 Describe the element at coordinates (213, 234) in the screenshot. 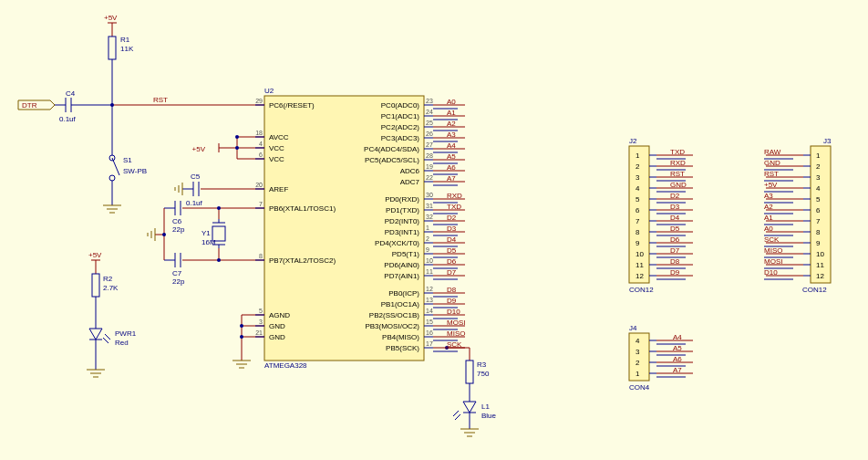

I see `y1-crystal: Y1 16M` at that location.